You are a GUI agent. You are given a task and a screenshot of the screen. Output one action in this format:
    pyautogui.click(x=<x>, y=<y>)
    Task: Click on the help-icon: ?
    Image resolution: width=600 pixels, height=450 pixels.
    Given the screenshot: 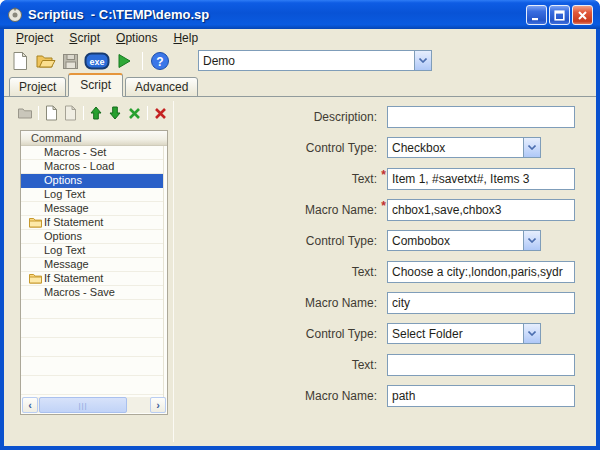 What is the action you would take?
    pyautogui.click(x=160, y=61)
    